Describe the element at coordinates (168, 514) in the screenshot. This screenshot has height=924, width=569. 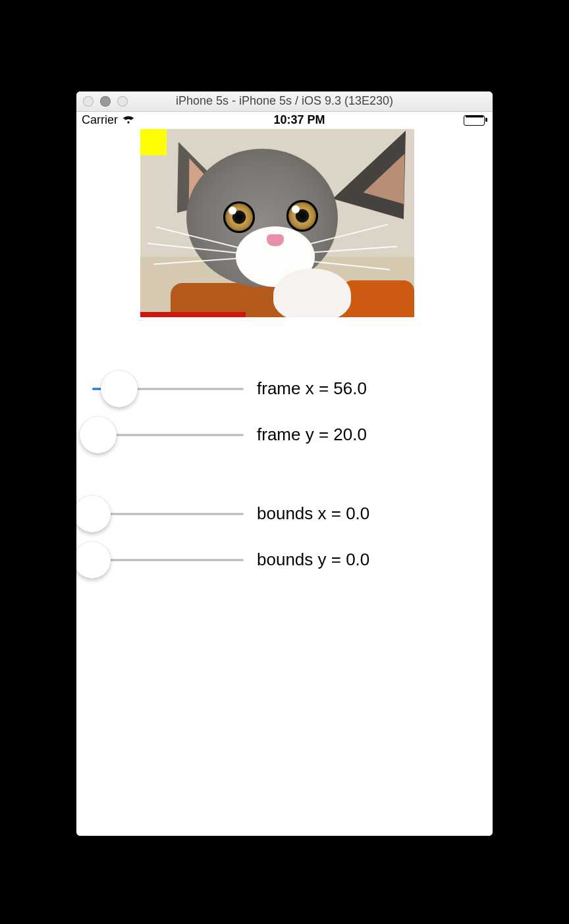
I see `slider-bounds-x` at that location.